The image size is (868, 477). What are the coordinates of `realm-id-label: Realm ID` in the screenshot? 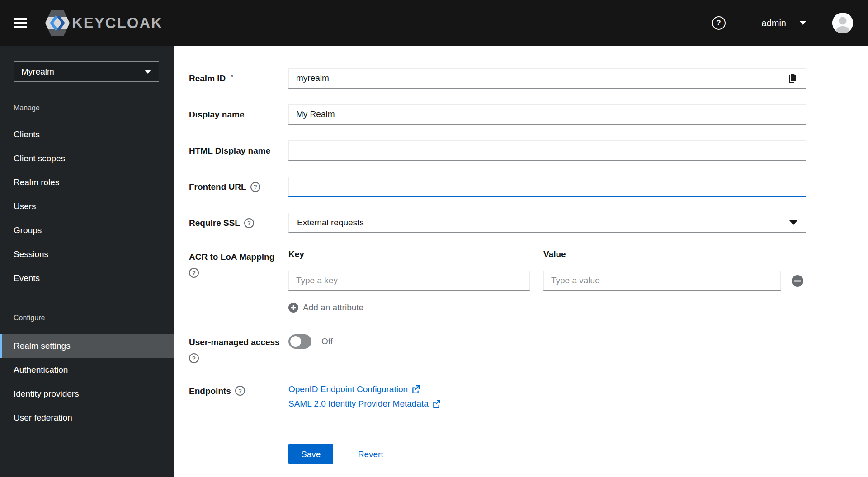 It's located at (207, 79).